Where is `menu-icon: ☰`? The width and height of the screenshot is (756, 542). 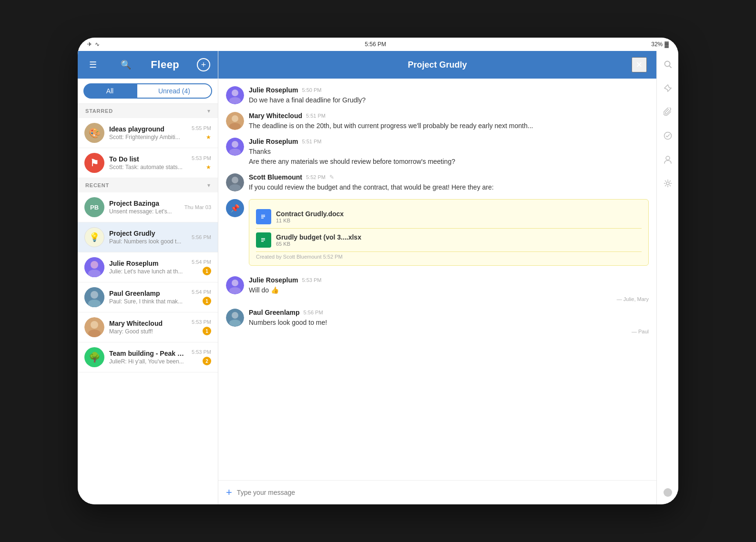
menu-icon: ☰ is located at coordinates (93, 65).